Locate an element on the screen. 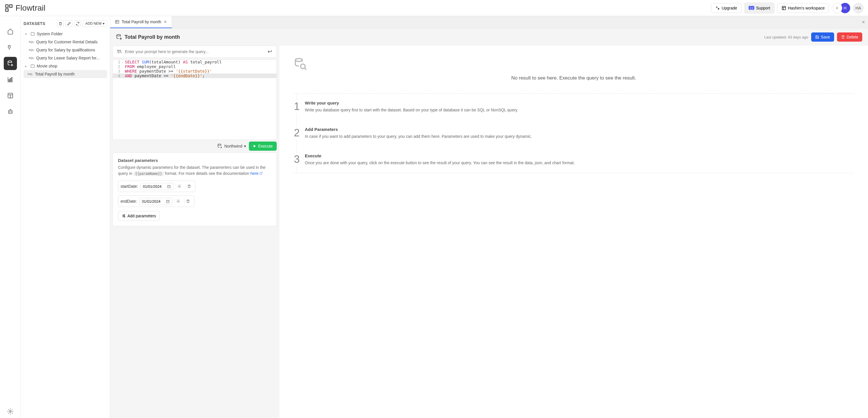 This screenshot has height=418, width=868. sparkle-icon is located at coordinates (718, 8).